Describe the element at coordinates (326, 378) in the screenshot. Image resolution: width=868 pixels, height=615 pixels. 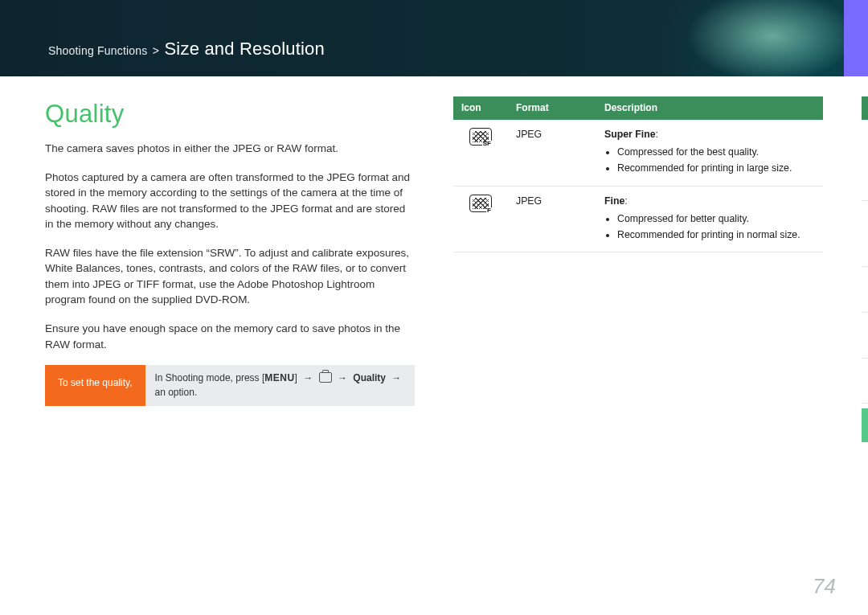
I see `camera-icon` at that location.